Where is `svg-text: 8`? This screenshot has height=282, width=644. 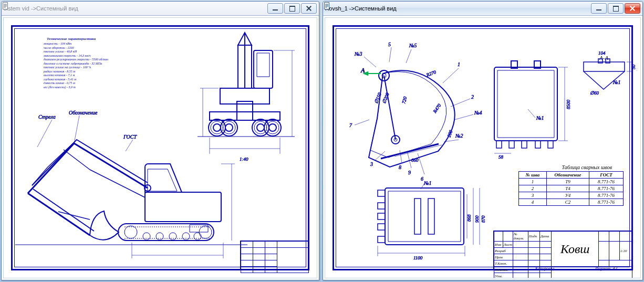 svg-text: 8 is located at coordinates (400, 167).